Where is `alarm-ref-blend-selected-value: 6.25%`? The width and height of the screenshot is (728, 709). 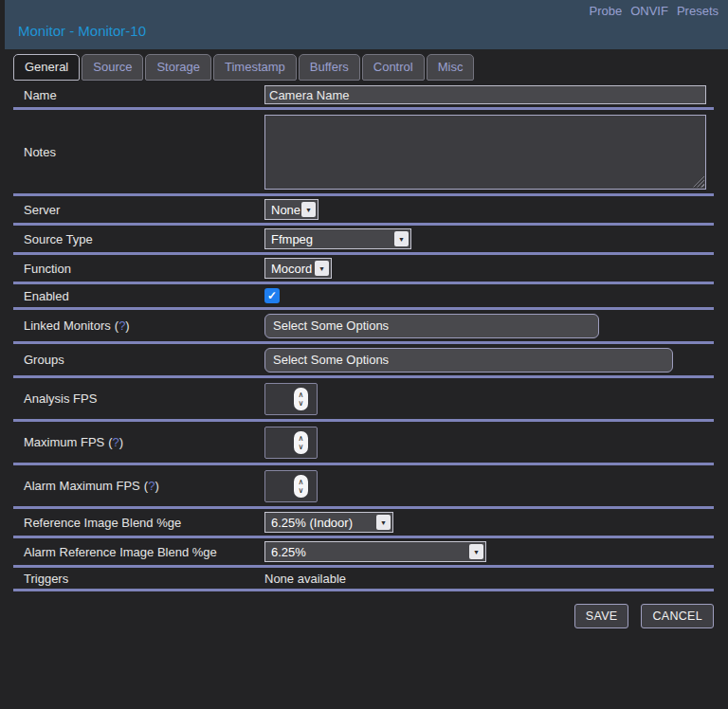
alarm-ref-blend-selected-value: 6.25% is located at coordinates (368, 552).